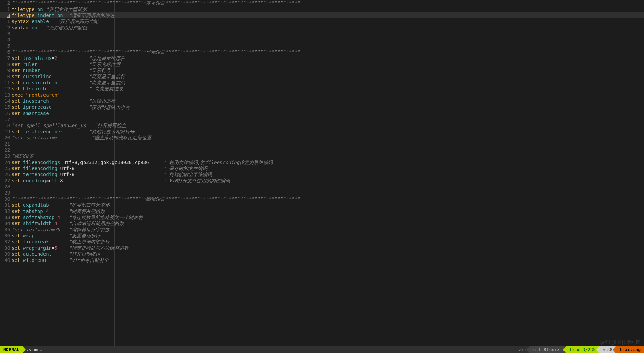  What do you see at coordinates (328, 64) in the screenshot?
I see `line-content: set ruler "显示光标位置` at bounding box center [328, 64].